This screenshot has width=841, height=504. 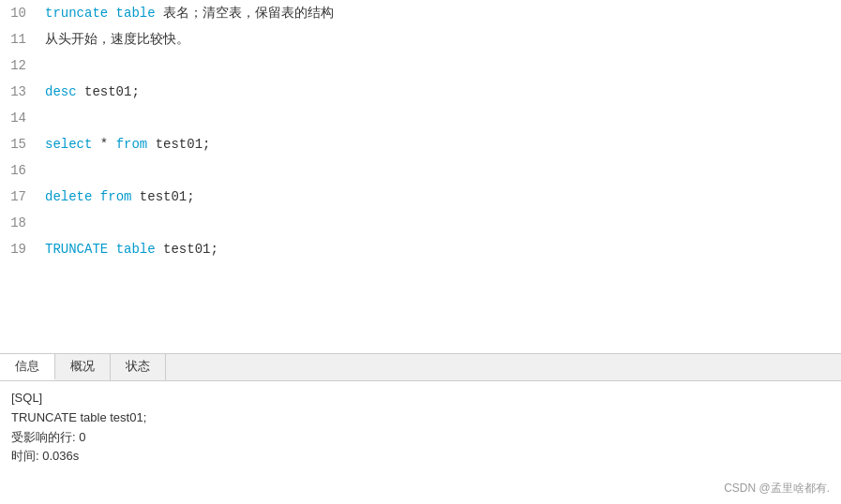 What do you see at coordinates (439, 144) in the screenshot?
I see `line-content: select * from test01;` at bounding box center [439, 144].